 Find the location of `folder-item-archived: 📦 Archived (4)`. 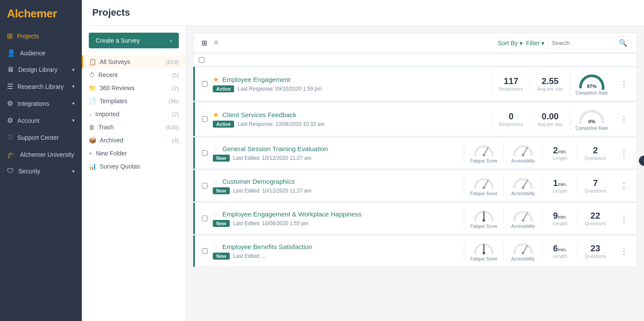

folder-item-archived: 📦 Archived (4) is located at coordinates (134, 140).